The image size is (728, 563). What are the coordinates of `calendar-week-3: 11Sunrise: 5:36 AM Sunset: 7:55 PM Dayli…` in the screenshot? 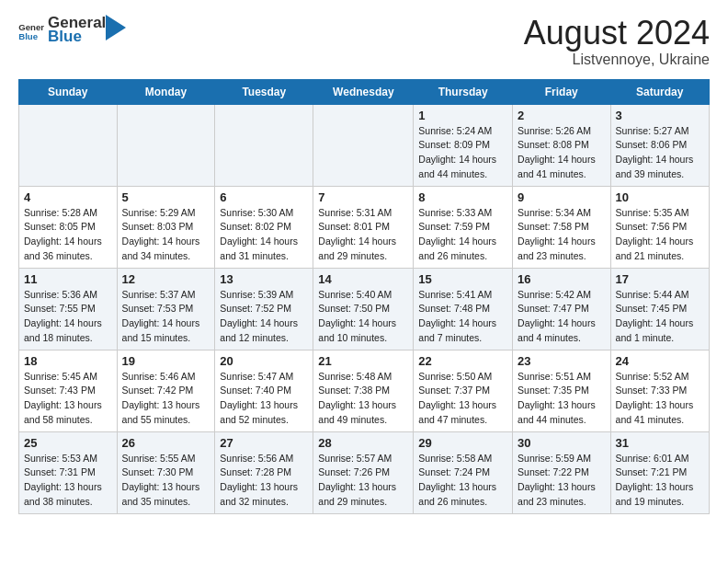 It's located at (364, 309).